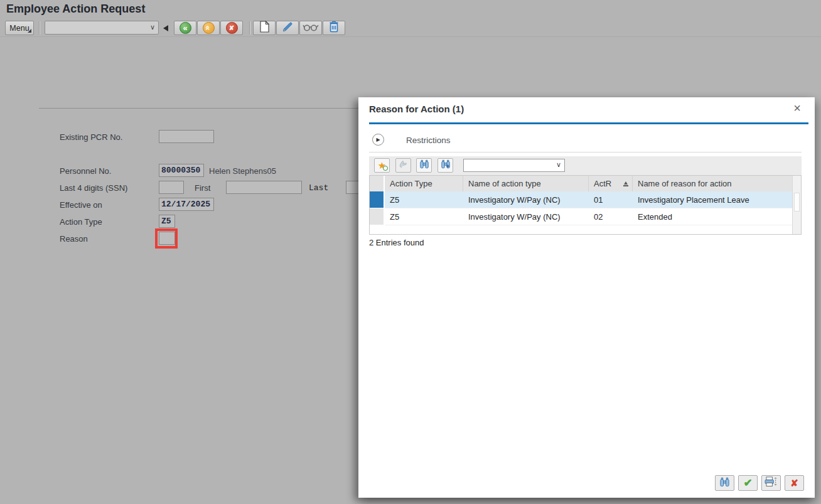 This screenshot has width=821, height=504. I want to click on menu-corner-icon, so click(30, 31).